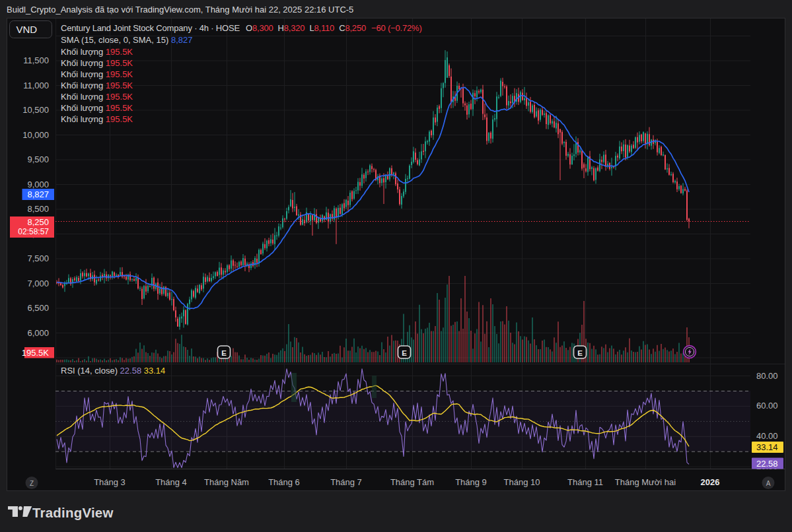  I want to click on svg-text: Tháng 3, so click(110, 482).